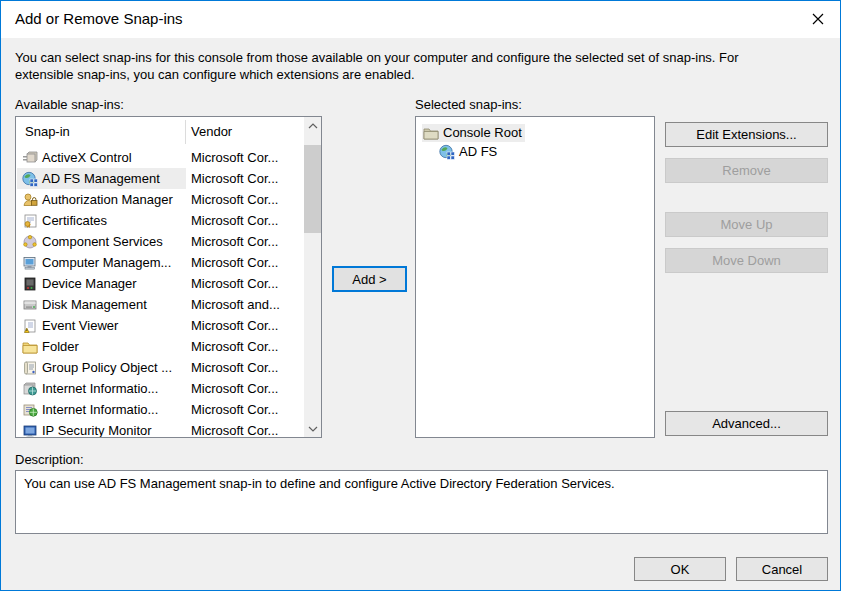 Image resolution: width=841 pixels, height=591 pixels. What do you see at coordinates (30, 326) in the screenshot?
I see `event-viewer-icon` at bounding box center [30, 326].